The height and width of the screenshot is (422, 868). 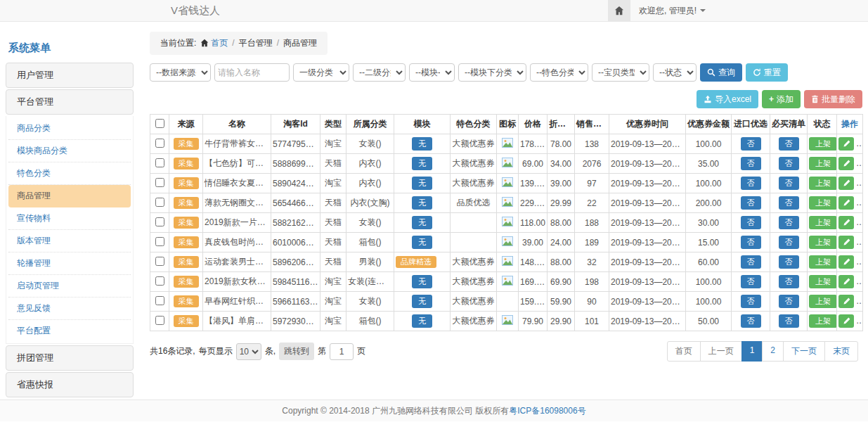 I want to click on sidebar-item: 商品分类, so click(x=70, y=129).